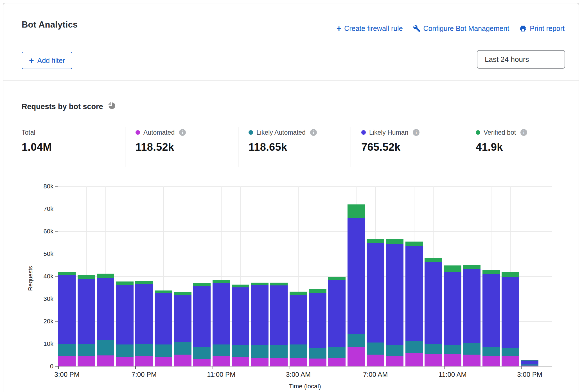 The width and height of the screenshot is (582, 392). What do you see at coordinates (240, 326) in the screenshot?
I see `bar-12-00-am` at bounding box center [240, 326].